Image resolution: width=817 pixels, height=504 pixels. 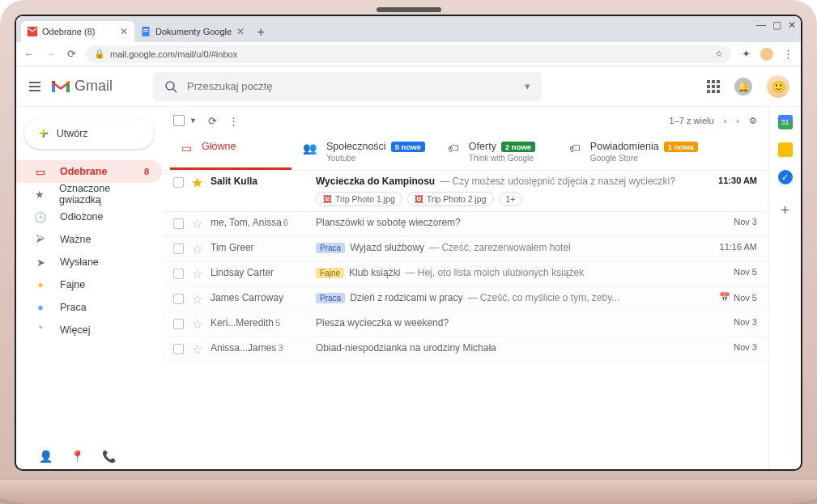 What do you see at coordinates (360, 199) in the screenshot?
I see `attachment-chip: 🖼Trip Photo 1.jpg` at bounding box center [360, 199].